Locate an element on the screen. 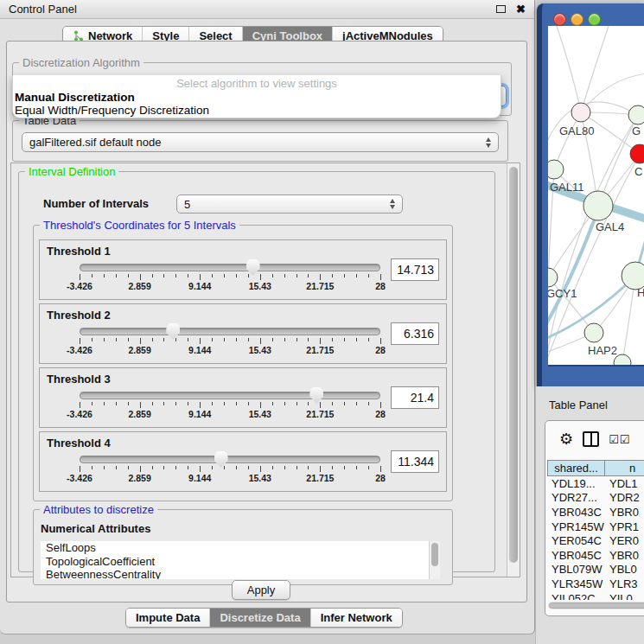  table-row: YDL19...YDL1 is located at coordinates (596, 484).